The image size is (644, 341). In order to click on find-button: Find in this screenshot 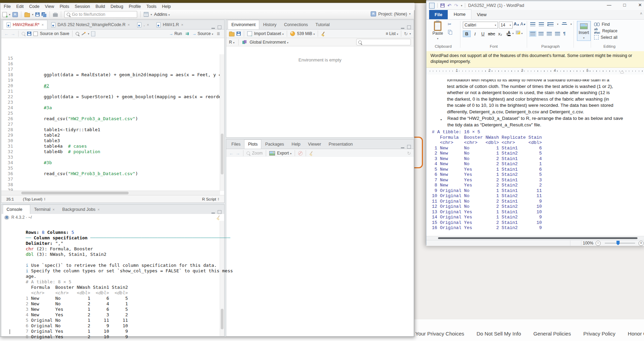, I will do `click(606, 24)`.